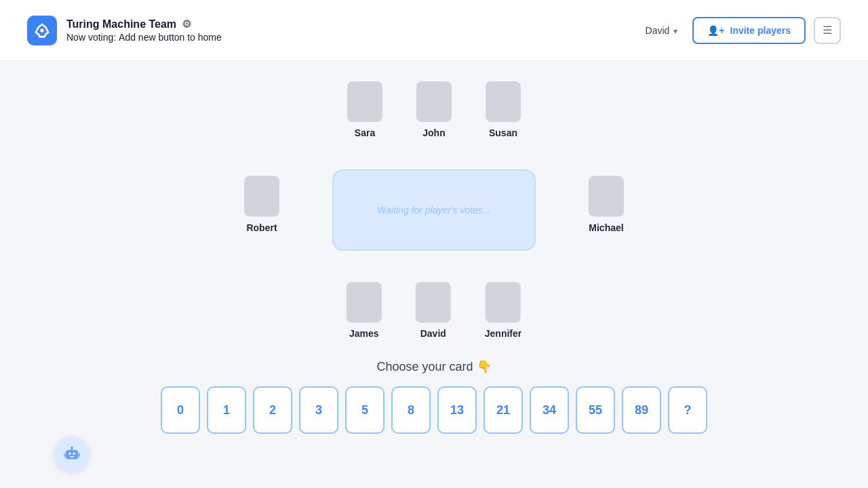 The height and width of the screenshot is (488, 868). Describe the element at coordinates (186, 24) in the screenshot. I see `settings-icon: ⚙` at that location.